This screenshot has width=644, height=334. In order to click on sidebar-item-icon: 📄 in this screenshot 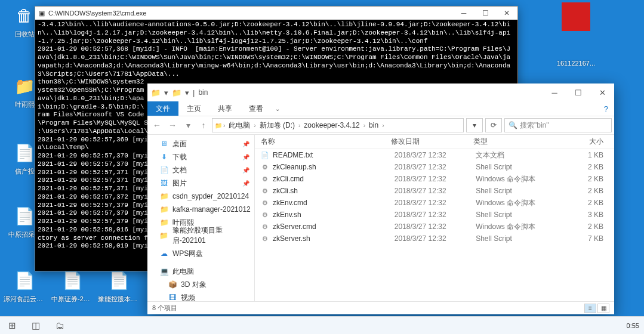, I will do `click(164, 170)`.